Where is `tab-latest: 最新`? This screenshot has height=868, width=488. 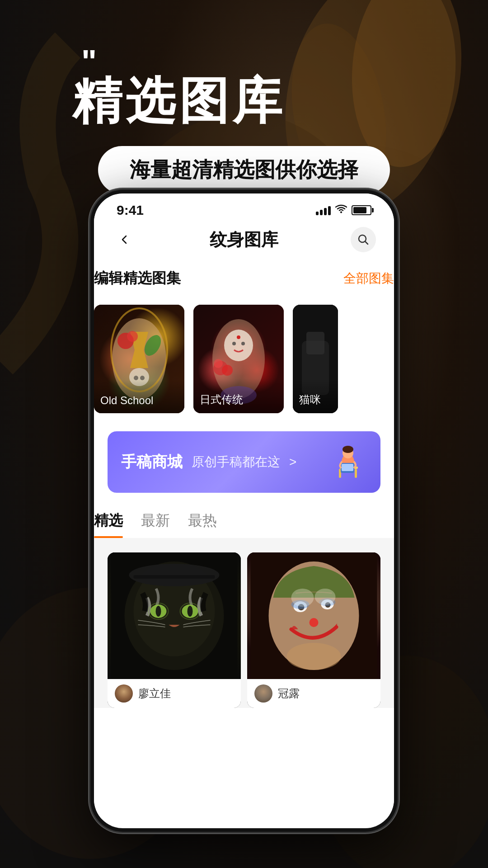
tab-latest: 最新 is located at coordinates (155, 524).